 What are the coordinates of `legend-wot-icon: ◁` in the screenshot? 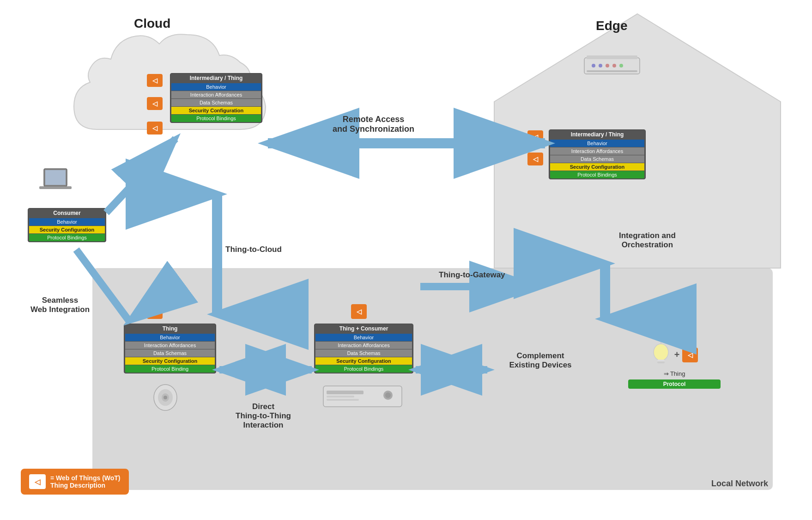 It's located at (37, 482).